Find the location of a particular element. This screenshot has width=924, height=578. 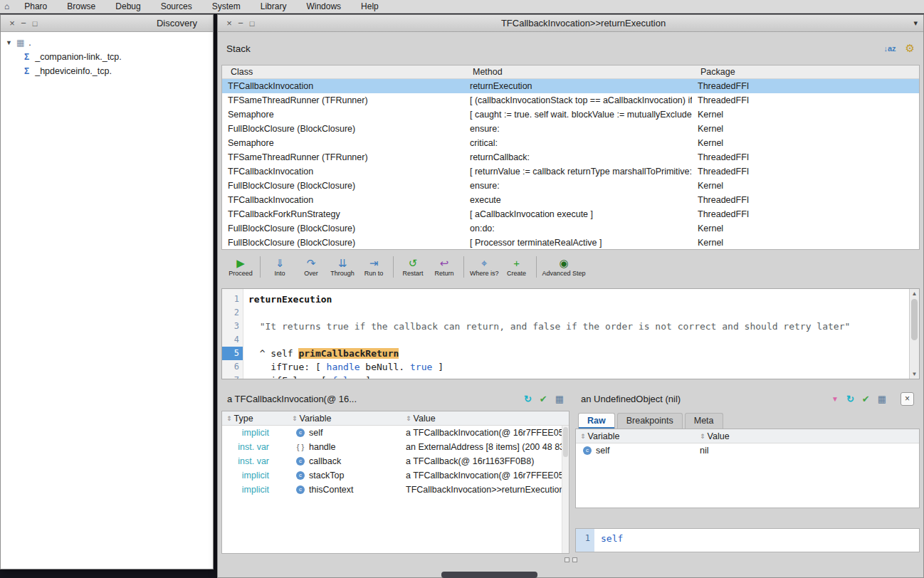

tab-breakpoints: Breakpoints is located at coordinates (650, 421).